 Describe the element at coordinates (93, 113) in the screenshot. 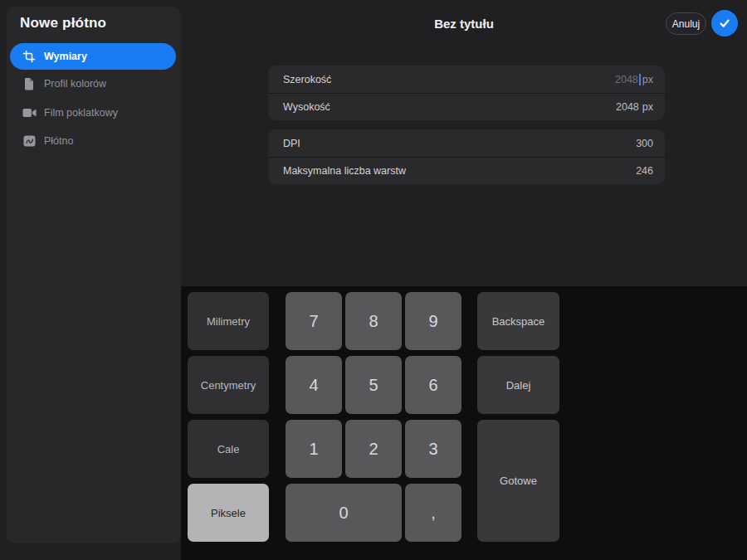

I see `sidebar-item-film-poklatkowy: Film poklatkowy` at that location.